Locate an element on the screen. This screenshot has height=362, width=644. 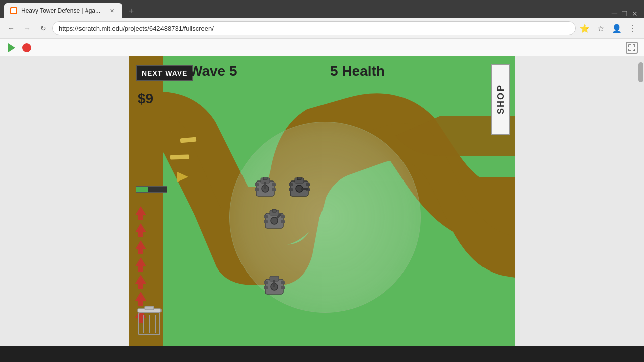
account-icon: 👤 is located at coordinates (617, 28).